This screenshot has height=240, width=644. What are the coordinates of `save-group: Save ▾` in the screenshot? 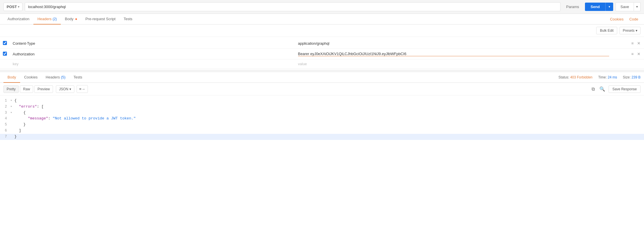 It's located at (628, 7).